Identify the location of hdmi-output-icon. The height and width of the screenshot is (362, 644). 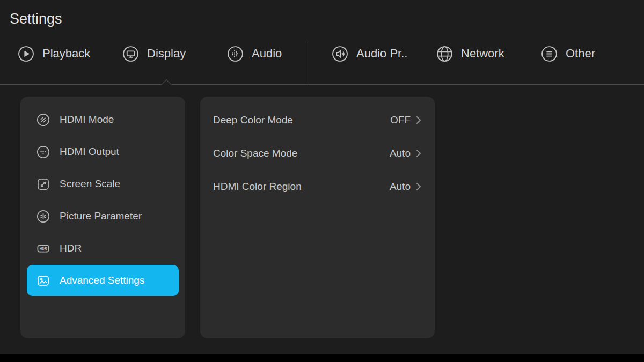
(43, 152).